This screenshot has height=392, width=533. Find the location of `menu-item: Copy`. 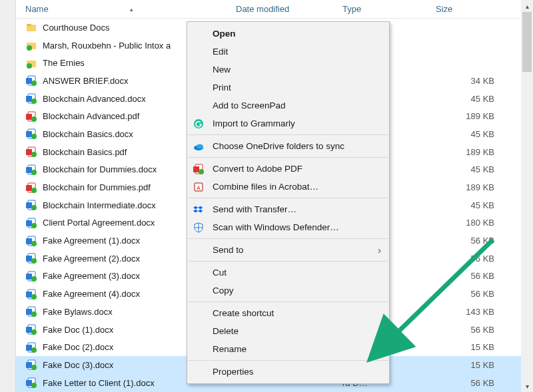

menu-item: Copy is located at coordinates (288, 290).